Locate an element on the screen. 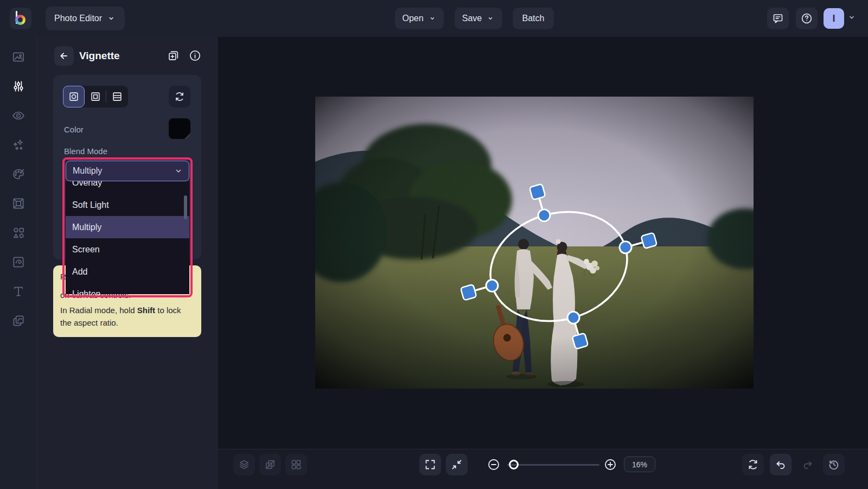  zoom-level-value: 16% is located at coordinates (640, 465).